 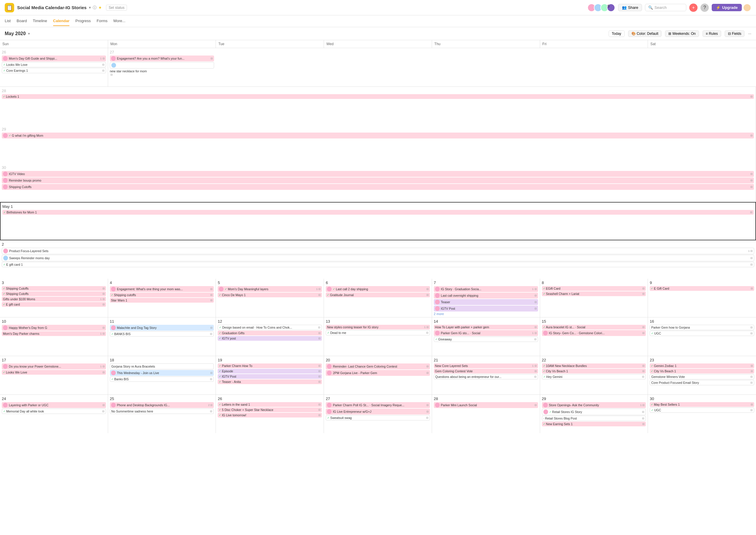 What do you see at coordinates (162, 373) in the screenshot?
I see `event: This Wednesday - Join us Live ⊟` at bounding box center [162, 373].